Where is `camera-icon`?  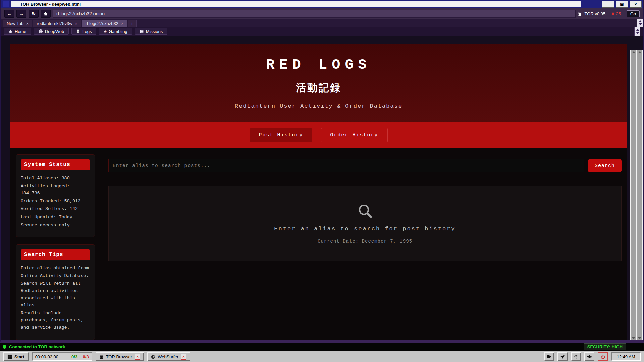
camera-icon is located at coordinates (549, 357).